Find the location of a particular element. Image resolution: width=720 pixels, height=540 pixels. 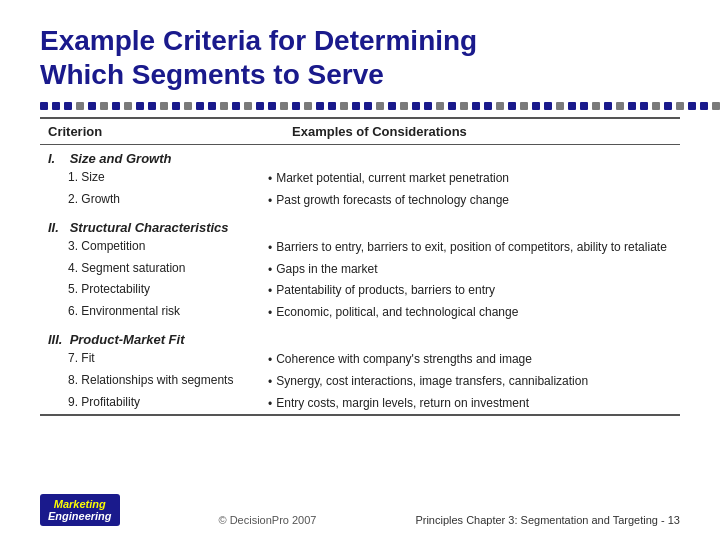

title-line1: Example Criteria for Determining is located at coordinates (258, 40).